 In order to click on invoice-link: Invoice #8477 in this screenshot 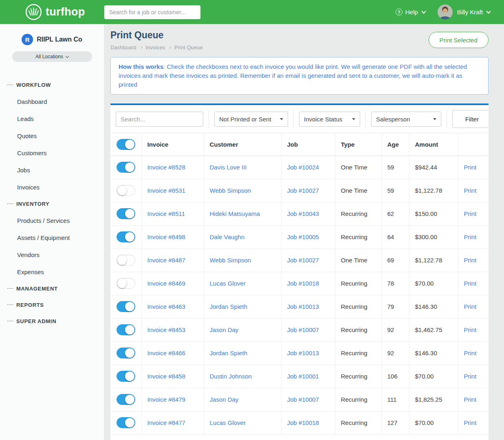, I will do `click(166, 423)`.